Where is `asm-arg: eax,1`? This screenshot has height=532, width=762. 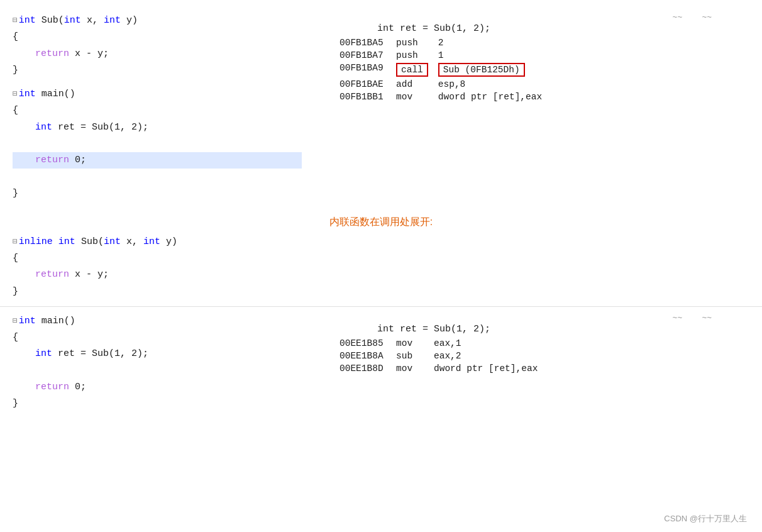
asm-arg: eax,1 is located at coordinates (490, 343).